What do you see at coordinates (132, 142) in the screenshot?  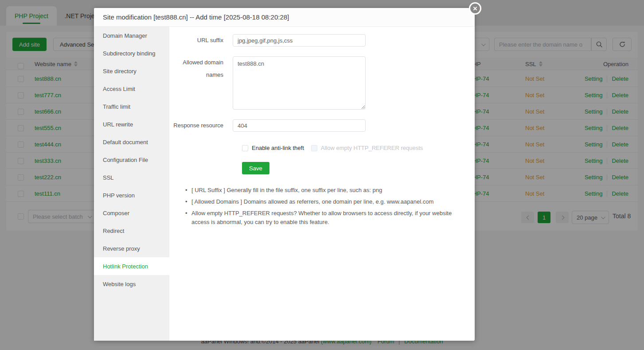 I see `sidebar-item: Default document` at bounding box center [132, 142].